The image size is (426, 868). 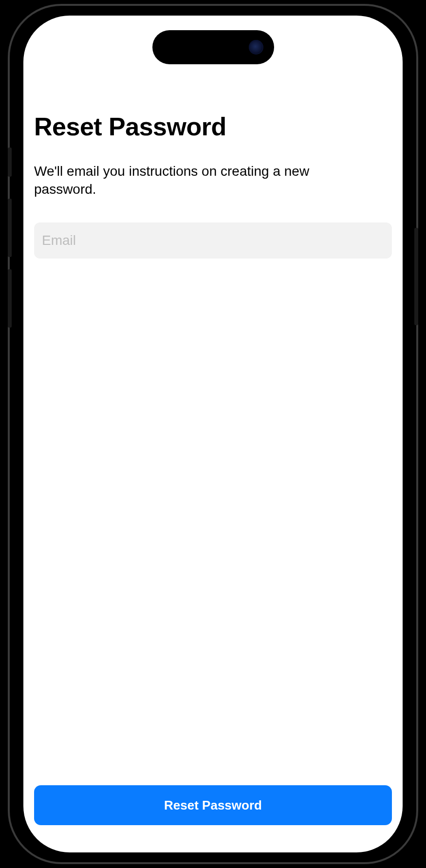 What do you see at coordinates (256, 47) in the screenshot?
I see `camera-icon` at bounding box center [256, 47].